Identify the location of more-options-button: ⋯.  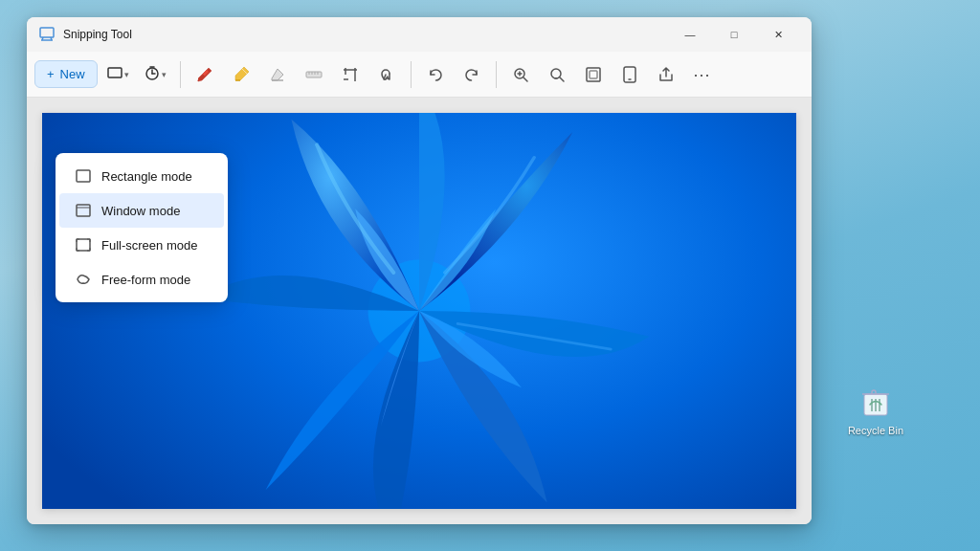
(702, 75).